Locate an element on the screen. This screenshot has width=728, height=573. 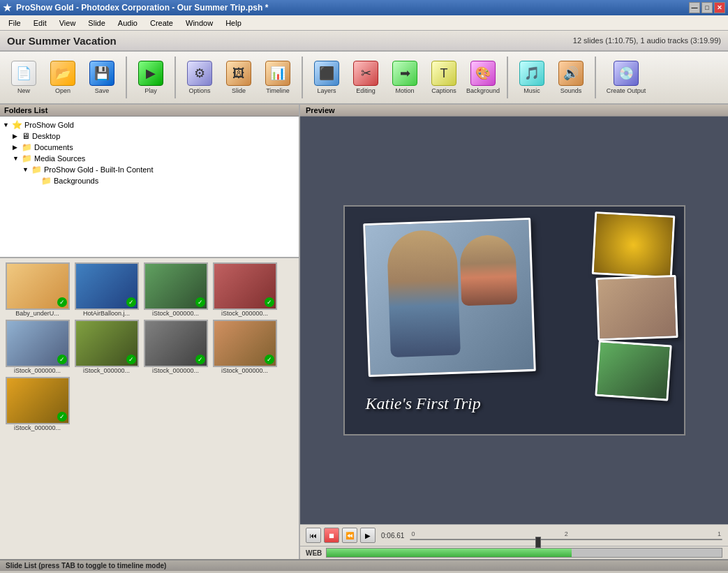
toolbar-captions-button: T Captions is located at coordinates (444, 77).